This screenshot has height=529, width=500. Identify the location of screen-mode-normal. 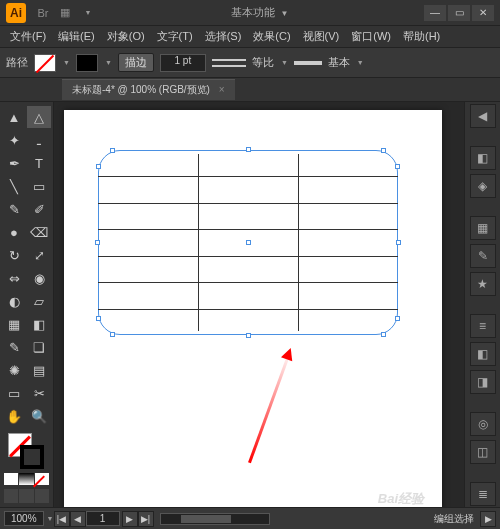
(11, 496).